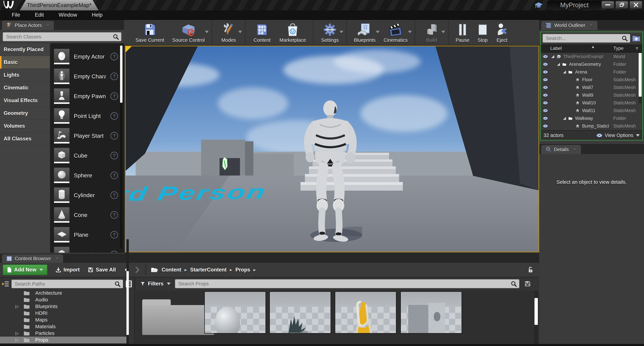 The image size is (644, 346). What do you see at coordinates (25, 50) in the screenshot?
I see `category-recently-placed: Recently Placed` at bounding box center [25, 50].